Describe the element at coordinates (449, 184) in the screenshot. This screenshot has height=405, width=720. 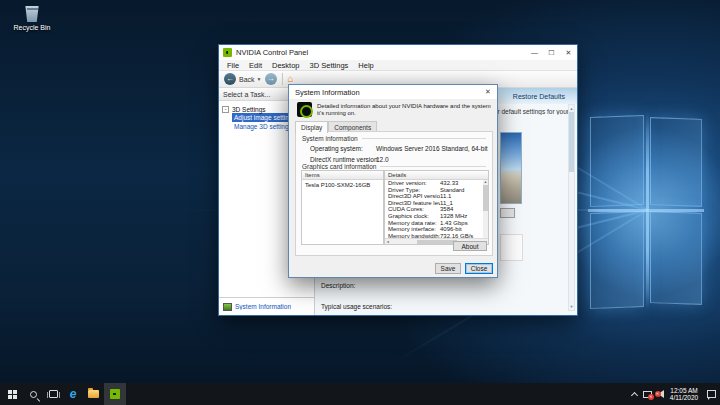
I see `detail-value: 432.33` at that location.